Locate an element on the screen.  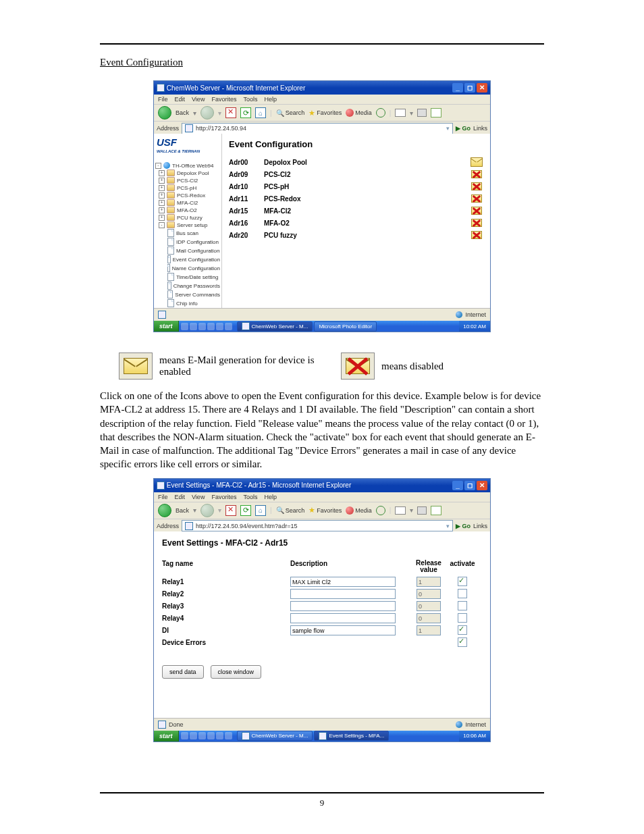
tree-leaf: Chip info is located at coordinates (188, 304).